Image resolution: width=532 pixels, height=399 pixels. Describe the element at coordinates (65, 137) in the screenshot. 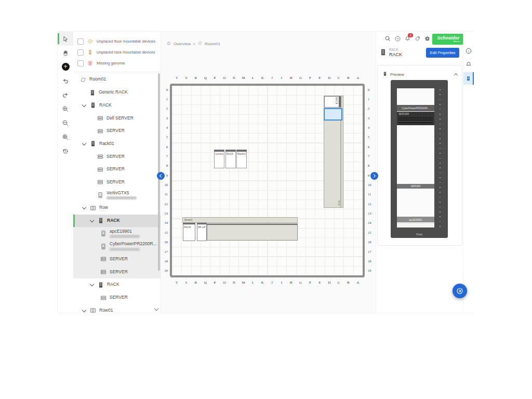

I see `zoom-fit-tool` at that location.